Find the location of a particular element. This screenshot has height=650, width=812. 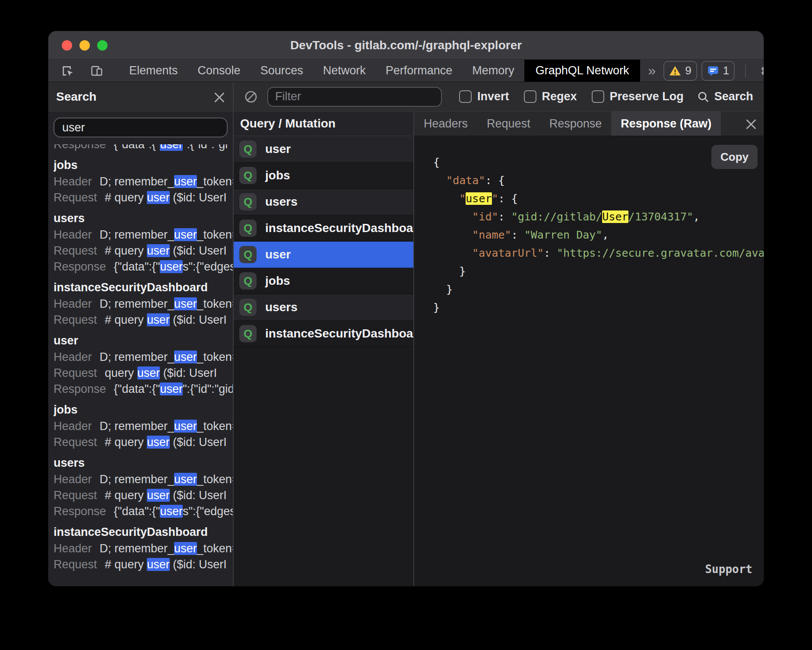

details-tab-request: Request is located at coordinates (509, 124).